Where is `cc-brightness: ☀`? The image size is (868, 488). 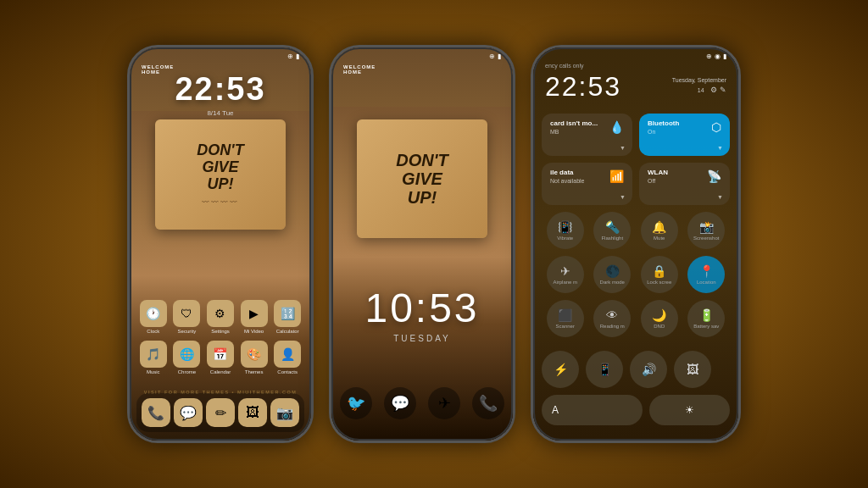 cc-brightness: ☀ is located at coordinates (690, 410).